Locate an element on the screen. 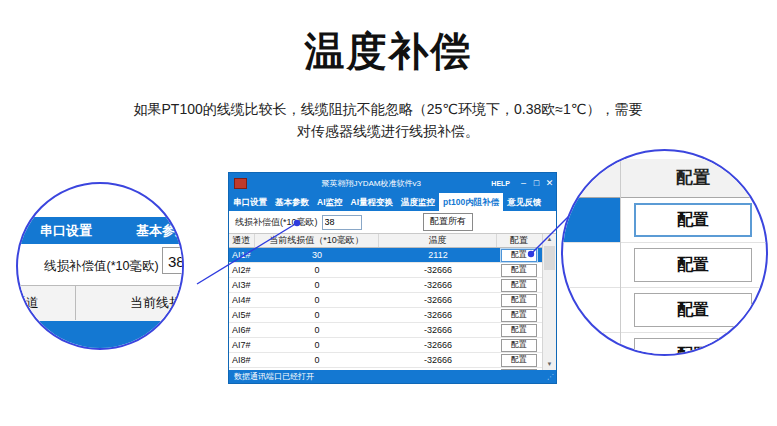 The image size is (777, 426). channel-table: 通道 当前线损值（*10毫欧） 温度 配置 AI1# 30 2112 配置 AI… is located at coordinates (392, 302).